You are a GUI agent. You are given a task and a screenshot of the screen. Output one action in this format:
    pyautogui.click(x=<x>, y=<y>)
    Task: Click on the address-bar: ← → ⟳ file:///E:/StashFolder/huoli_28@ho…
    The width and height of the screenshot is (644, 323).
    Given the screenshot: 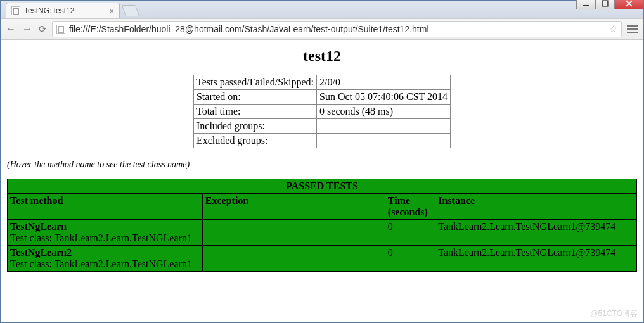 What is the action you would take?
    pyautogui.click(x=322, y=29)
    